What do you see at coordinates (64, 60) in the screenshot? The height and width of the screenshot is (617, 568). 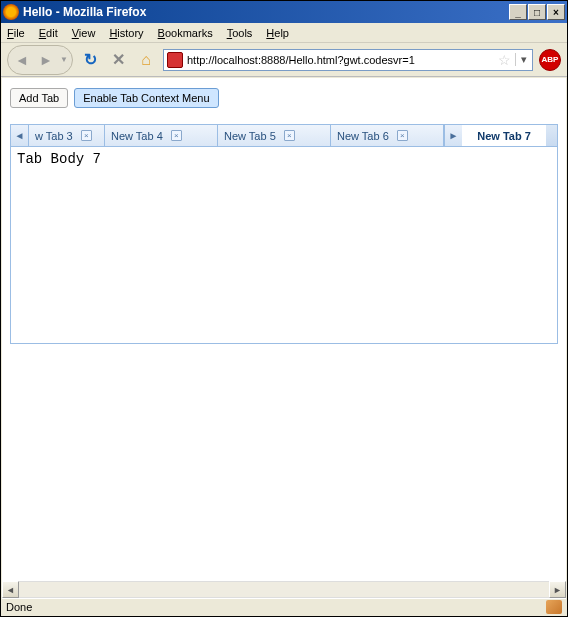 I see `history-dropdown: ▼` at bounding box center [64, 60].